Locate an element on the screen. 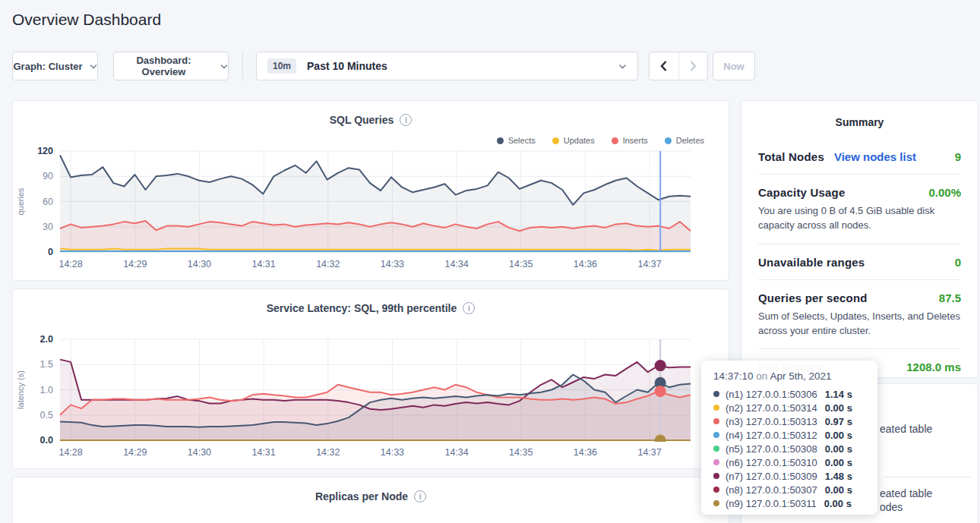 The image size is (980, 523). page-title: Overview Dashboard is located at coordinates (87, 20).